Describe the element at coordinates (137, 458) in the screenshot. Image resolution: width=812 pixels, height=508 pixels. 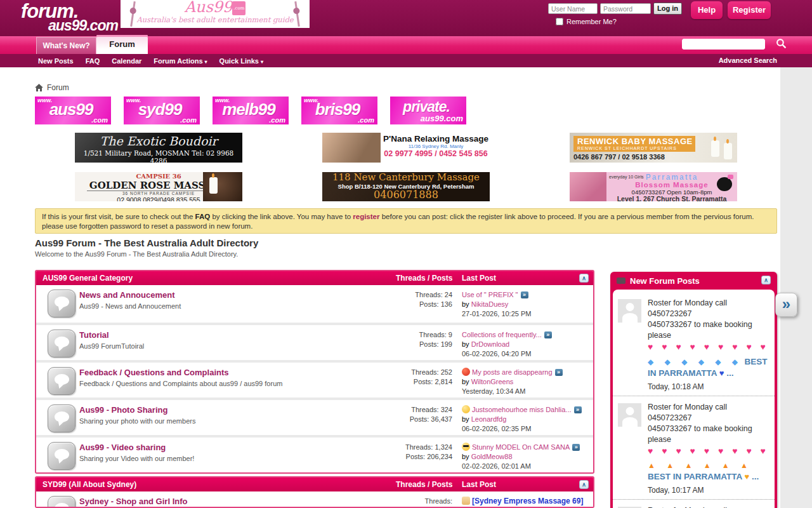
I see `forum-desc: Sharing your Video with our member!` at that location.